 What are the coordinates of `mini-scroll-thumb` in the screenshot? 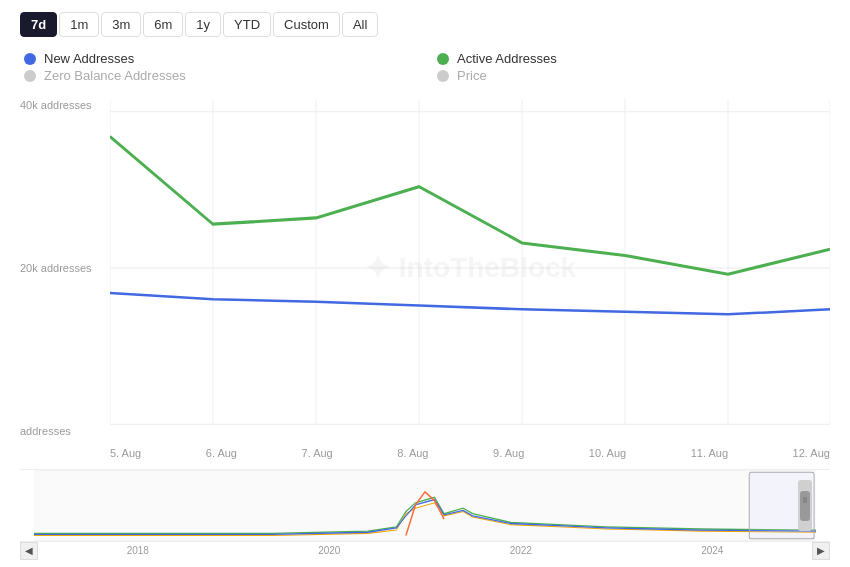 It's located at (805, 506).